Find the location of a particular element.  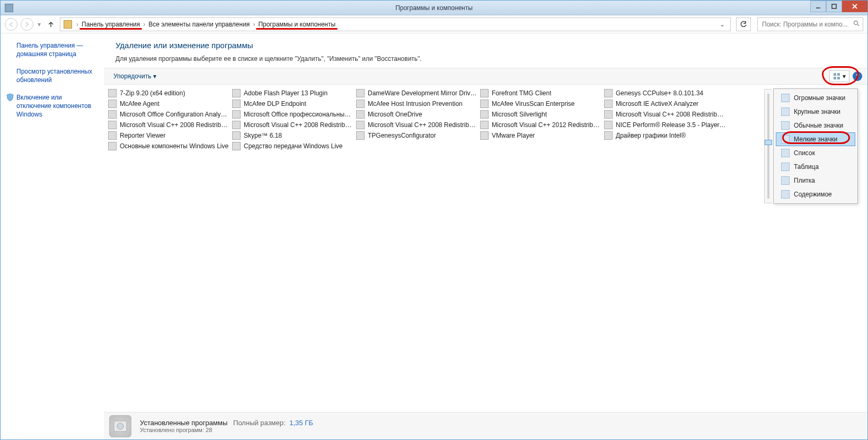

organize-button: Упорядочить ▾ is located at coordinates (135, 76).